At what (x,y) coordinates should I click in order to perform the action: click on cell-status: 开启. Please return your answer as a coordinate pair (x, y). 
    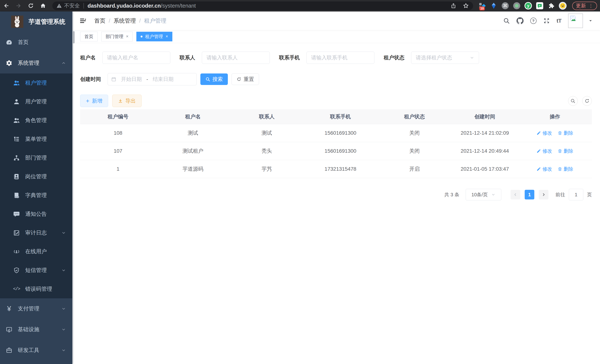
    Looking at the image, I should click on (414, 169).